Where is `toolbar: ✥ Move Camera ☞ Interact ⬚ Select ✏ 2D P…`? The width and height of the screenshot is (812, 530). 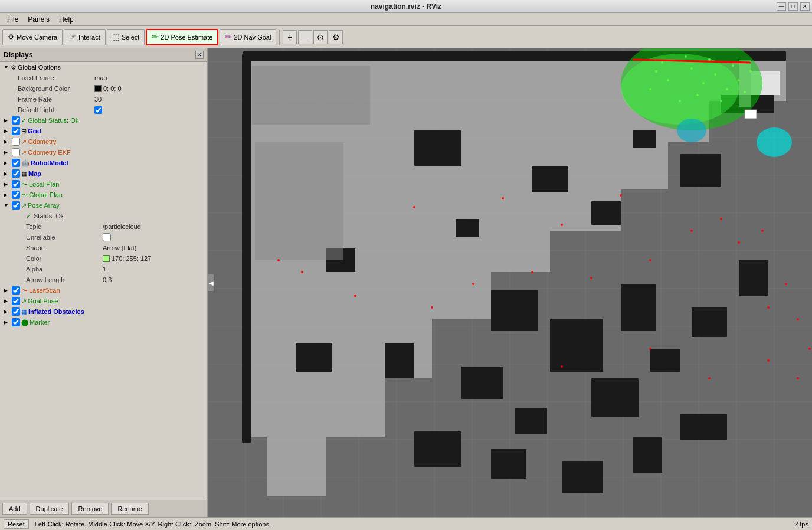
toolbar: ✥ Move Camera ☞ Interact ⬚ Select ✏ 2D P… is located at coordinates (406, 37).